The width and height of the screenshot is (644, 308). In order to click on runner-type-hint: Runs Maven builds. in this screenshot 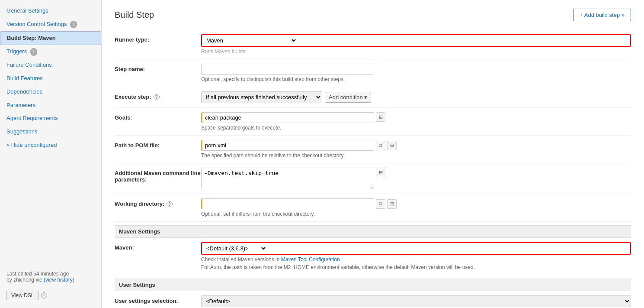, I will do `click(416, 52)`.